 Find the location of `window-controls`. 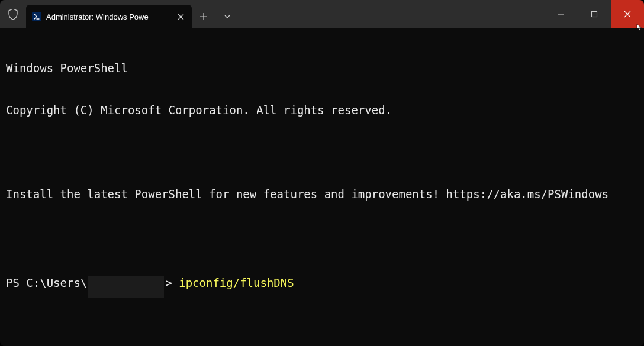

window-controls is located at coordinates (594, 14).